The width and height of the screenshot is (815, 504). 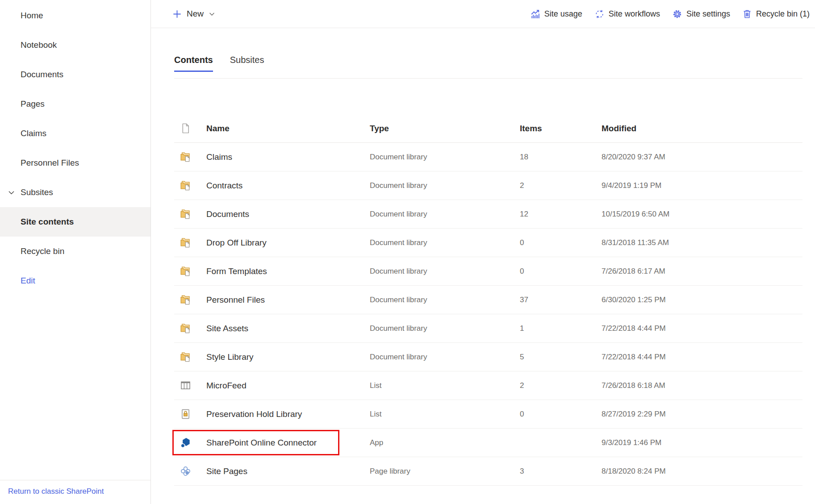 I want to click on toolbar-site-usage-button: Site usage, so click(x=556, y=14).